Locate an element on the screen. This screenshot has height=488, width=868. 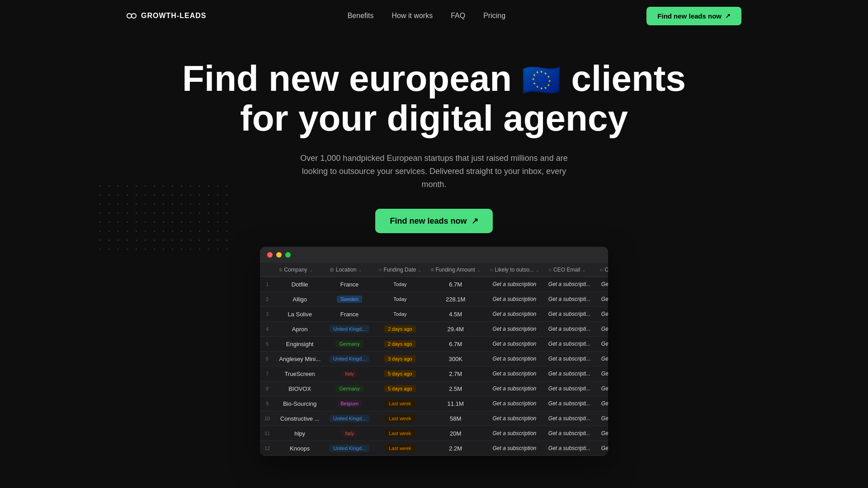
row-number: 2 is located at coordinates (267, 299).